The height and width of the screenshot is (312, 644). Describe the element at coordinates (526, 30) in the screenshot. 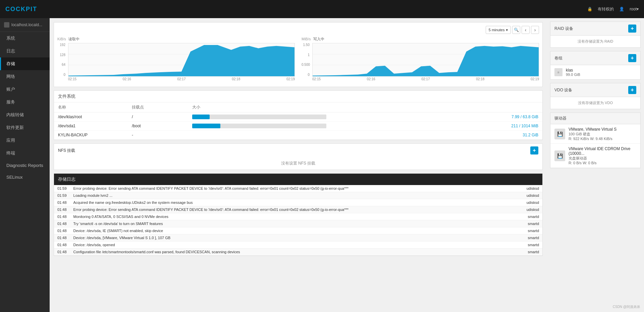

I see `chart-prev-button: ‹` at that location.